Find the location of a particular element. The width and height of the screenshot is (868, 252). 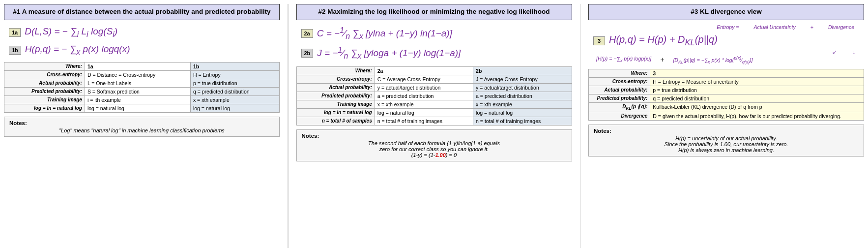

col-3-header: 3 is located at coordinates (757, 74).